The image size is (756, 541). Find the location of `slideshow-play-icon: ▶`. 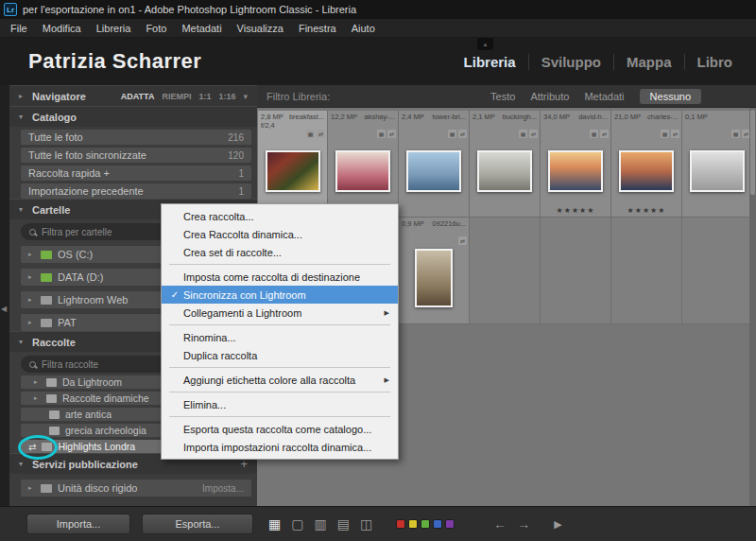

slideshow-play-icon: ▶ is located at coordinates (558, 524).